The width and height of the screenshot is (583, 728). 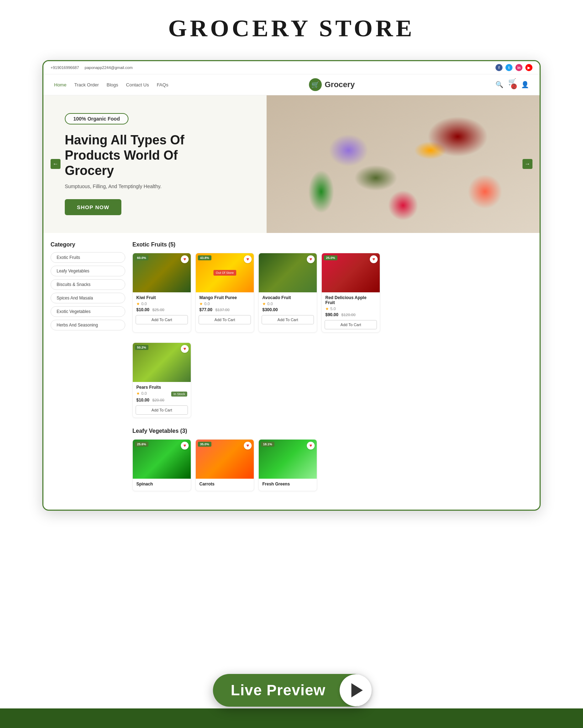 I want to click on mango-add-cart-button: Add To Cart, so click(x=225, y=320).